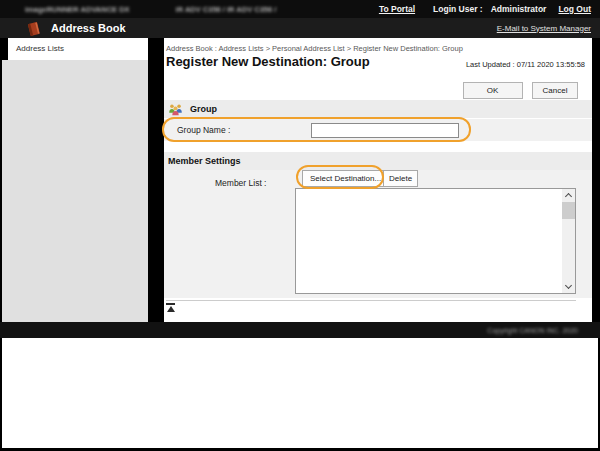 The image size is (600, 451). What do you see at coordinates (204, 130) in the screenshot?
I see `group-name-label: Group Name :` at bounding box center [204, 130].